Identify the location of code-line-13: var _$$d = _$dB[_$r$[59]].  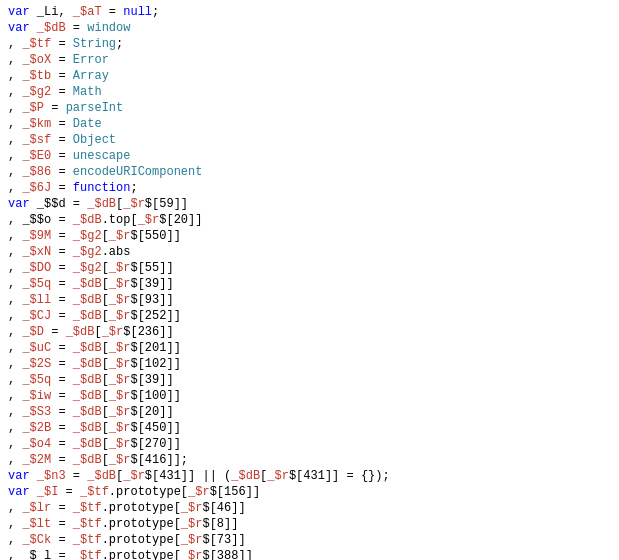
(310, 204).